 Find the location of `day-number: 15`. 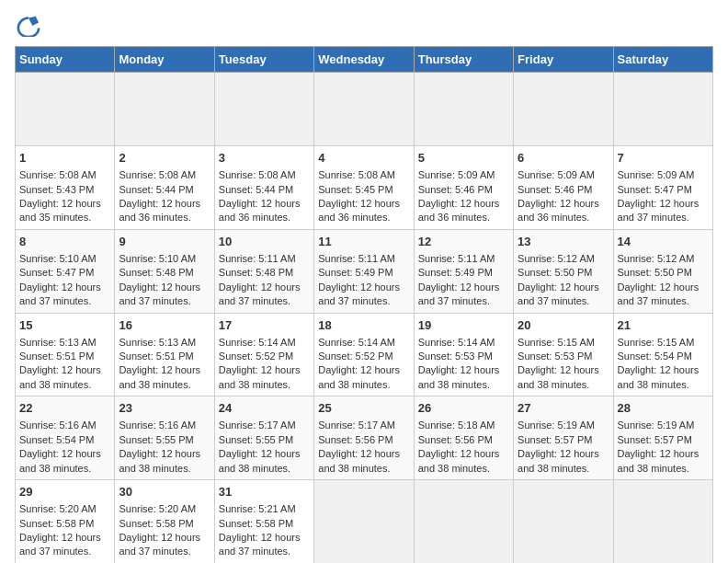

day-number: 15 is located at coordinates (64, 326).